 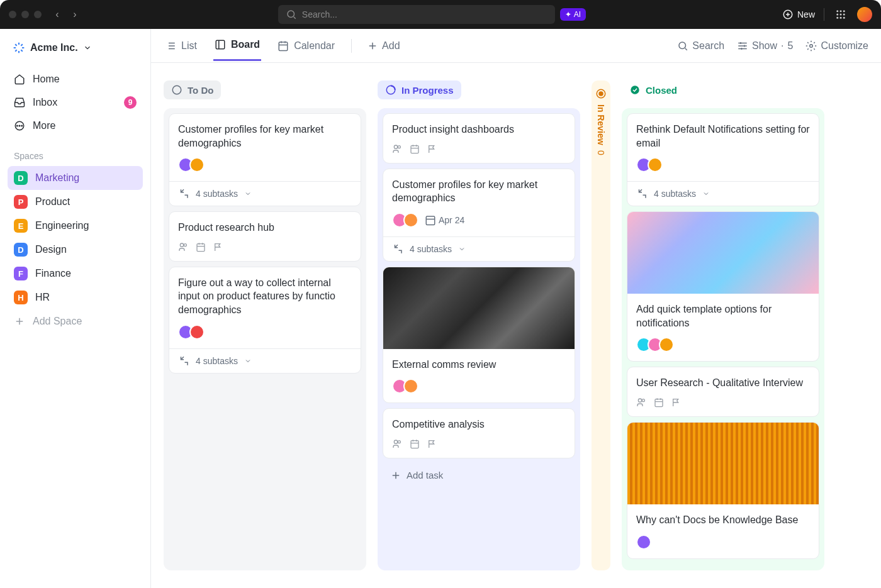 What do you see at coordinates (181, 46) in the screenshot?
I see `view-list: List` at bounding box center [181, 46].